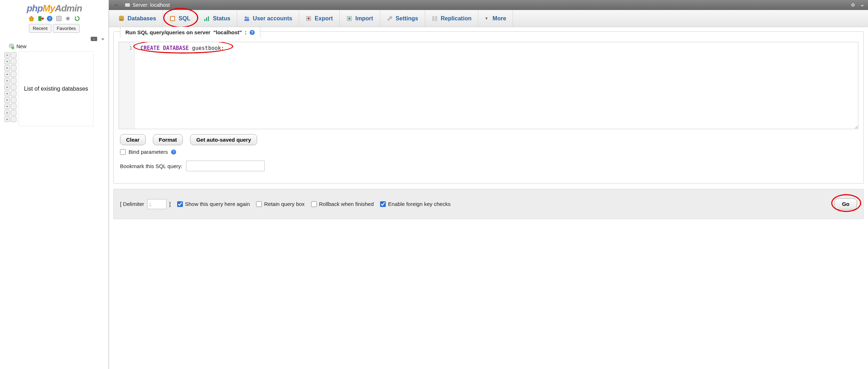 The height and width of the screenshot is (369, 868). What do you see at coordinates (150, 48) in the screenshot?
I see `sql-keyword-create: CREATE` at bounding box center [150, 48].